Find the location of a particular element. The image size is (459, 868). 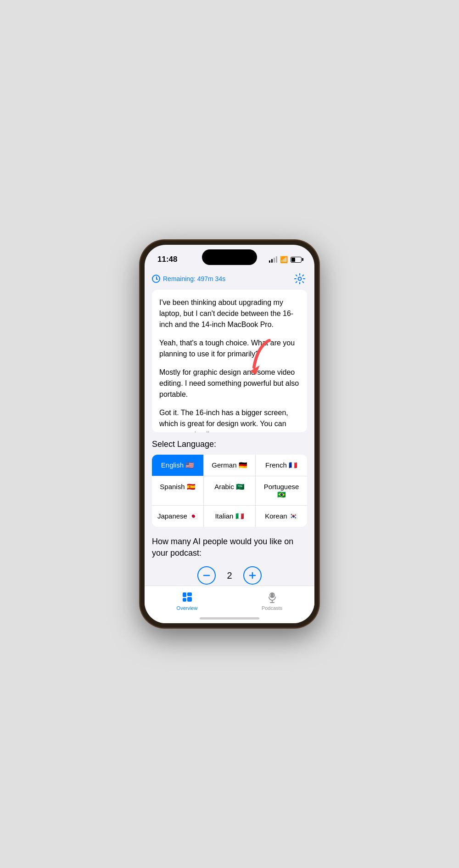

language-row-1: English 🇺🇸 German 🇩🇪 French 🇫🇷 is located at coordinates (230, 466).